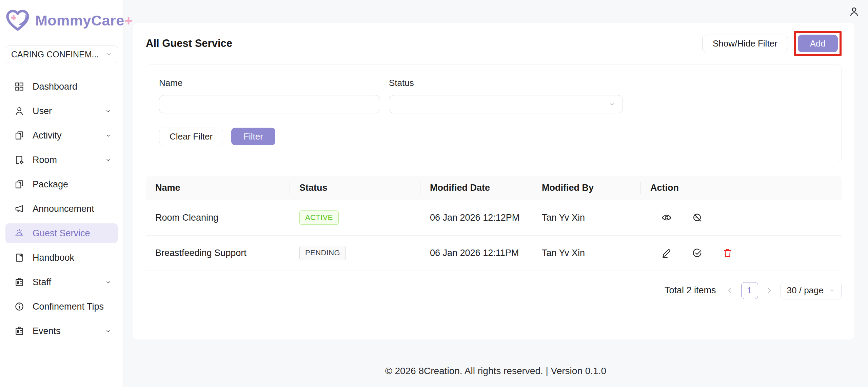 The width and height of the screenshot is (868, 387). Describe the element at coordinates (270, 83) in the screenshot. I see `name-filter-label: Name` at that location.